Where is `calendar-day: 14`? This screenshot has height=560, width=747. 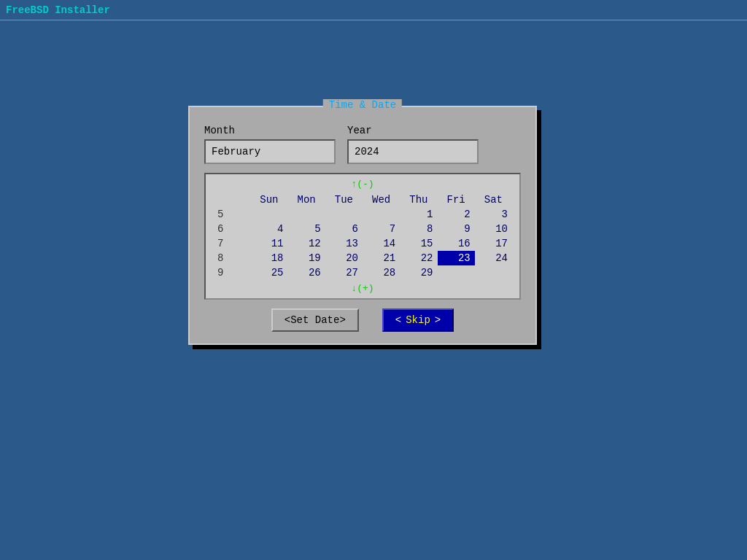
calendar-day: 14 is located at coordinates (381, 244).